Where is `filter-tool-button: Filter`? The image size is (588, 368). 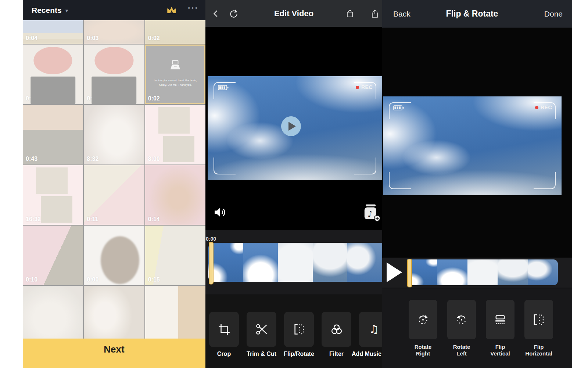
filter-tool-button: Filter is located at coordinates (337, 340).